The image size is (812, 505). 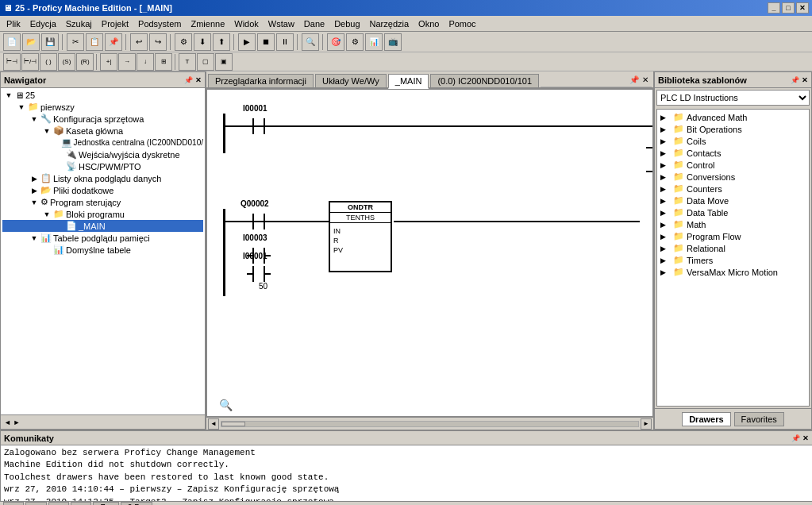 I want to click on tree-expand-listy: ▶, so click(x=34, y=179).